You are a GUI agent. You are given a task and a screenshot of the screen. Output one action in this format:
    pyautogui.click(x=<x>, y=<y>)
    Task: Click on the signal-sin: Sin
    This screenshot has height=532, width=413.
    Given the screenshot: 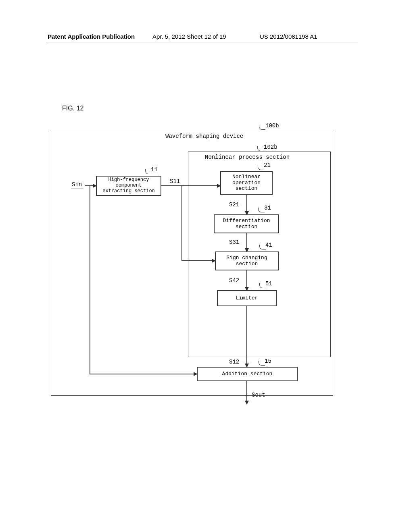 What is the action you would take?
    pyautogui.click(x=77, y=185)
    